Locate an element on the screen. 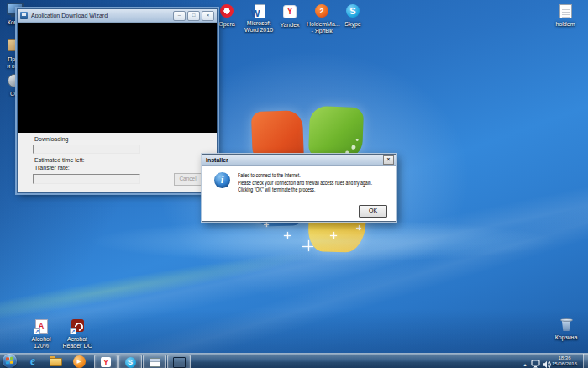  window-icon is located at coordinates (155, 363).